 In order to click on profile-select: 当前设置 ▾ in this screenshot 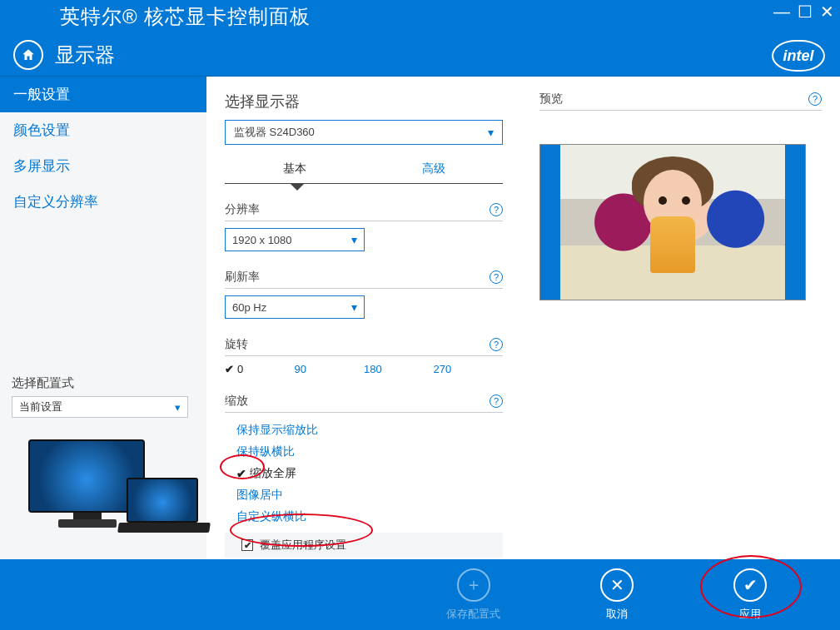, I will do `click(100, 407)`.